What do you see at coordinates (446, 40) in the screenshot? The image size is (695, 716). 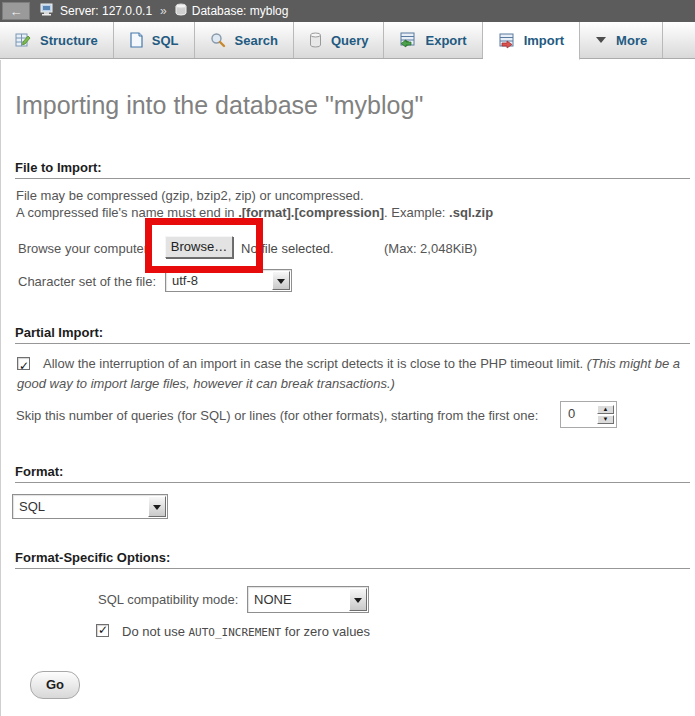 I see `tab-label: Export` at bounding box center [446, 40].